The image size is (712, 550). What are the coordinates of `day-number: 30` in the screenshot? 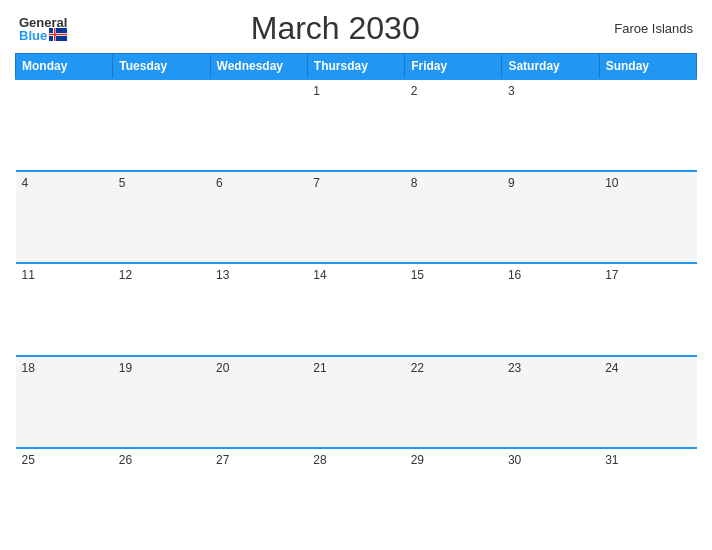 It's located at (514, 460).